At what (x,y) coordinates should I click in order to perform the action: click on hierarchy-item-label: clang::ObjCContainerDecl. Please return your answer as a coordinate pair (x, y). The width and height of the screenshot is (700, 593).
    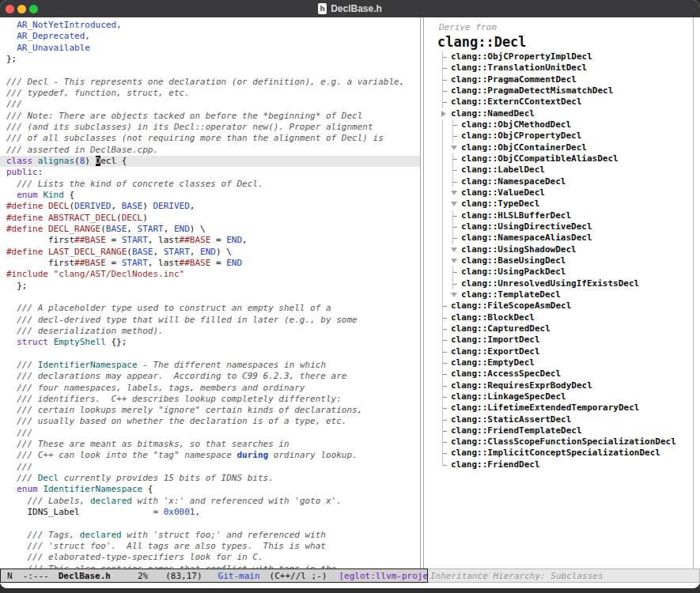
    Looking at the image, I should click on (524, 148).